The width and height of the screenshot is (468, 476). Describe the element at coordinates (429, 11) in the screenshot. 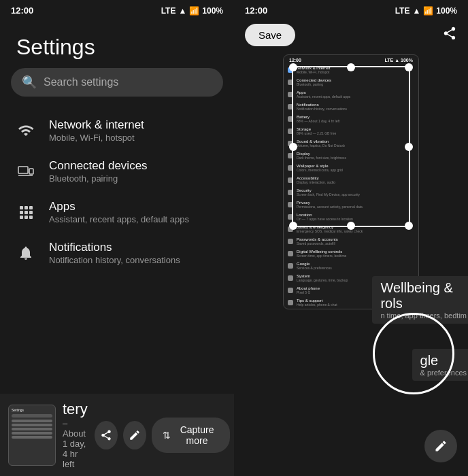

I see `right-wifi-icon: 📶` at that location.